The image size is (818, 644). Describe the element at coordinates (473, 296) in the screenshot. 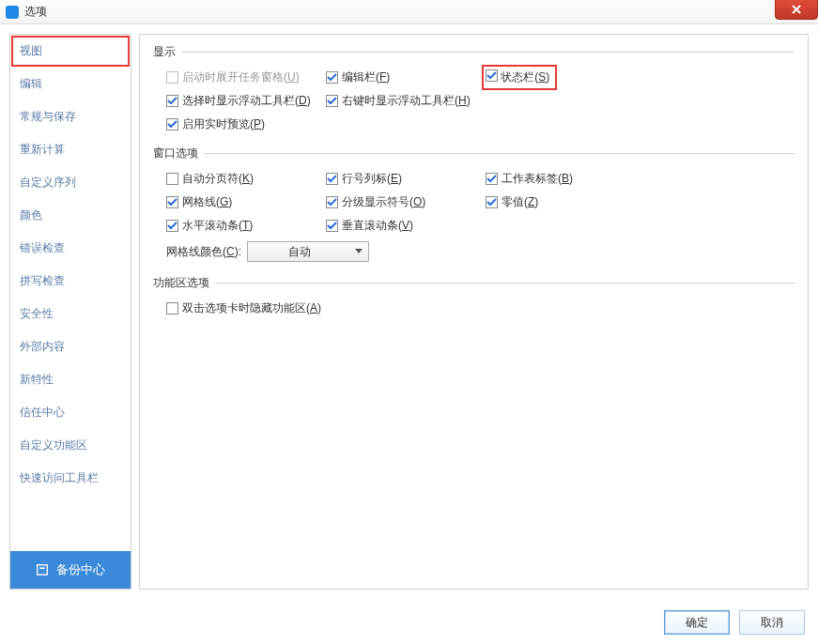

I see `section-ribbon: 功能区选项 双击选项卡时隐藏功能区(A)` at that location.